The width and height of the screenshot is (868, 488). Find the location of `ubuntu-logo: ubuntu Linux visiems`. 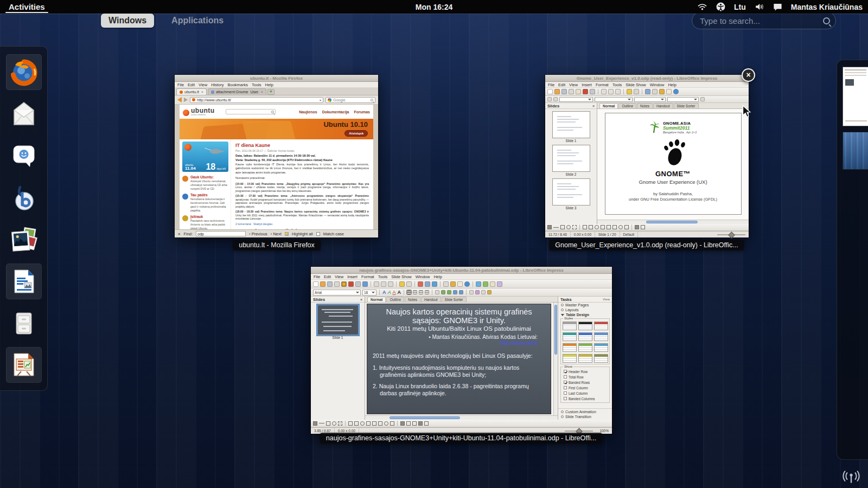

ubuntu-logo: ubuntu Linux visiems is located at coordinates (199, 112).